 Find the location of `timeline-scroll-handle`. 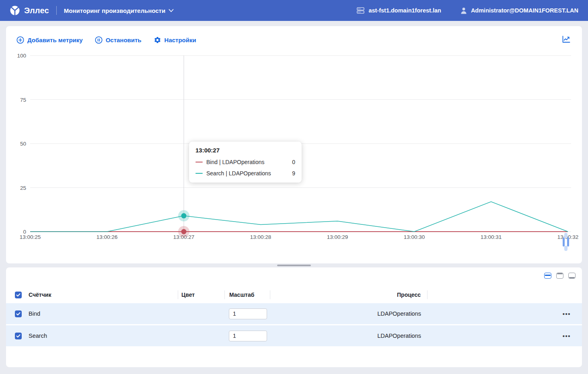

timeline-scroll-handle is located at coordinates (566, 242).